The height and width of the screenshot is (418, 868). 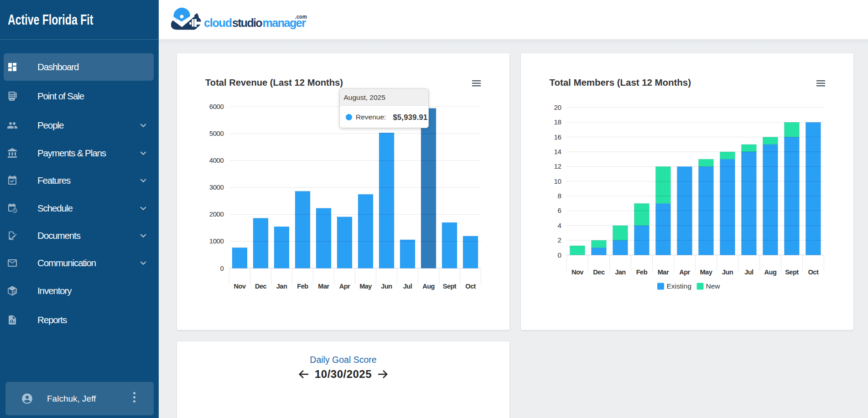 I want to click on svg-text: 4000, so click(x=217, y=160).